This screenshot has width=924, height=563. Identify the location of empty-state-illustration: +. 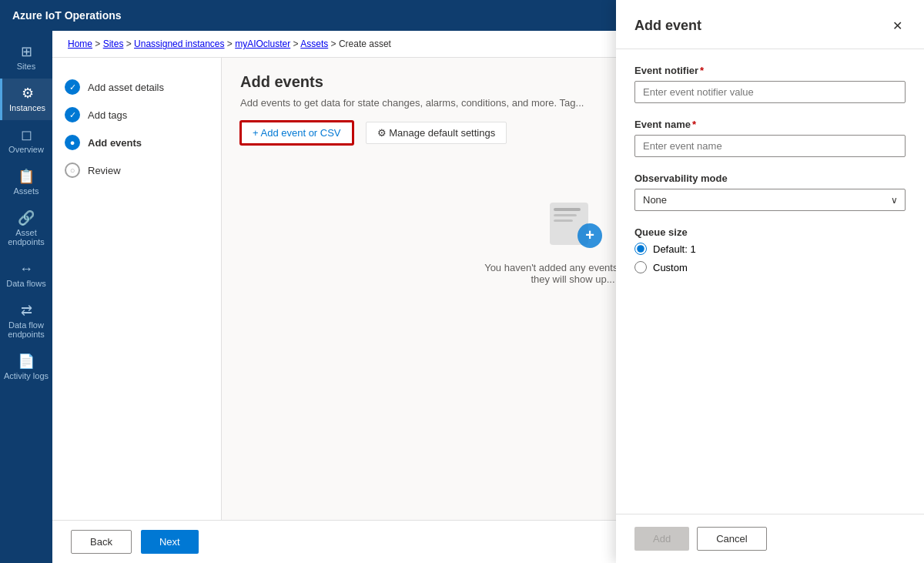
(573, 222).